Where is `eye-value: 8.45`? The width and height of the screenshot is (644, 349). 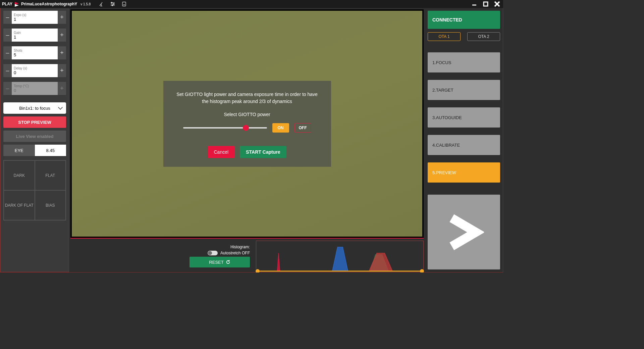 eye-value: 8.45 is located at coordinates (51, 150).